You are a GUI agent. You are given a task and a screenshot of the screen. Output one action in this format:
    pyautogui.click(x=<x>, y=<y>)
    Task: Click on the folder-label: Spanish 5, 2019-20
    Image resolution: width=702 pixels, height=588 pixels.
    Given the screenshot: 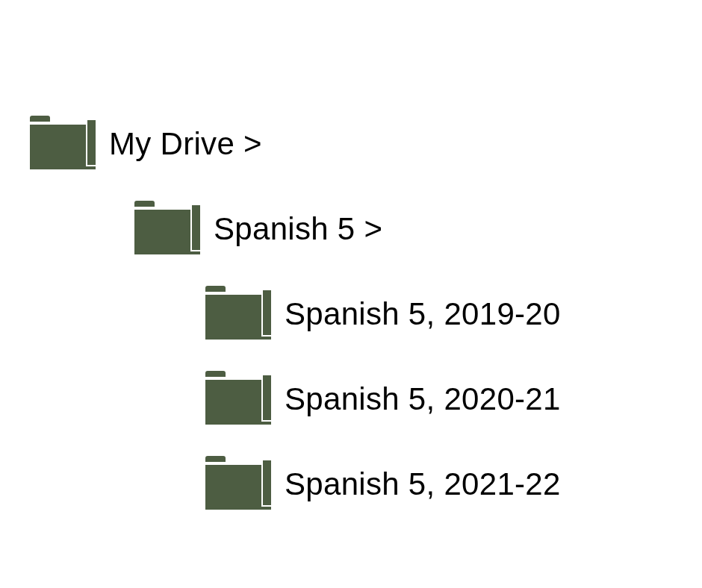 What is the action you would take?
    pyautogui.click(x=423, y=314)
    